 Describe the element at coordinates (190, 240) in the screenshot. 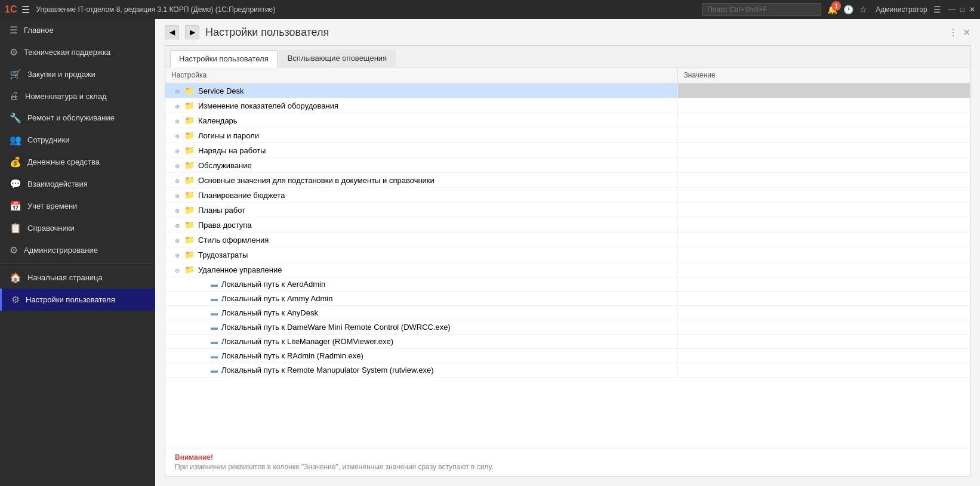

I see `folder-icon: 📁` at that location.